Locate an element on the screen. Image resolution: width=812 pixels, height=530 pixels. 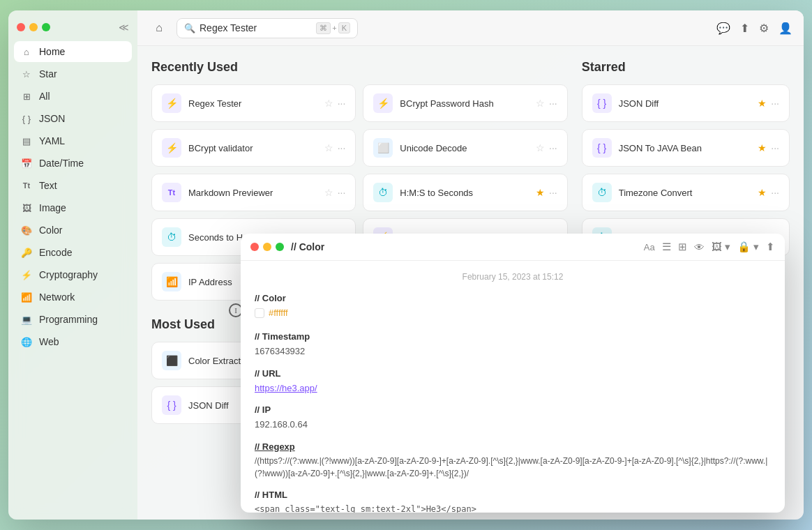
minimize-button is located at coordinates (33, 27).